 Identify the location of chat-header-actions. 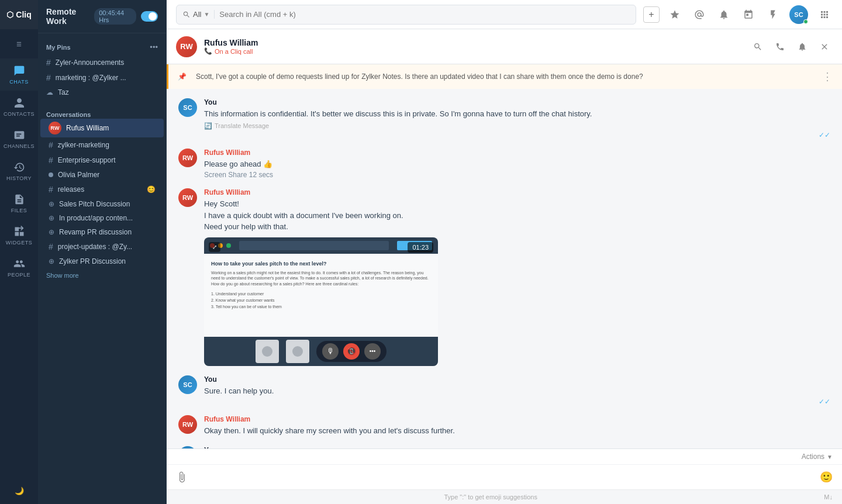
(791, 47).